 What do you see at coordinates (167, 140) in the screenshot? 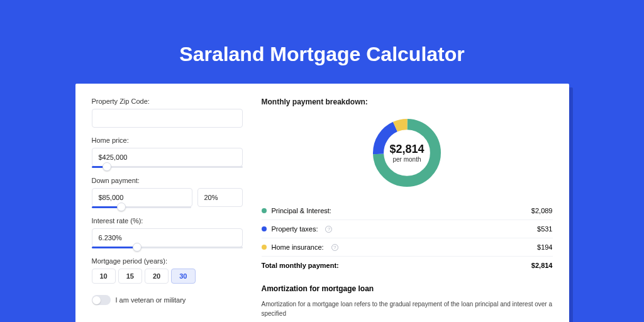
I see `home-price-label: Home price:` at bounding box center [167, 140].